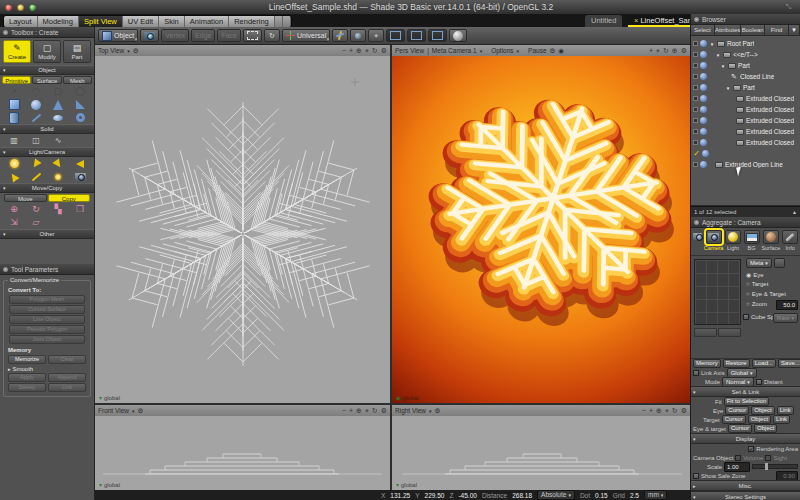  Describe the element at coordinates (272, 36) in the screenshot. I see `rotate-tool-button: ↻` at that location.